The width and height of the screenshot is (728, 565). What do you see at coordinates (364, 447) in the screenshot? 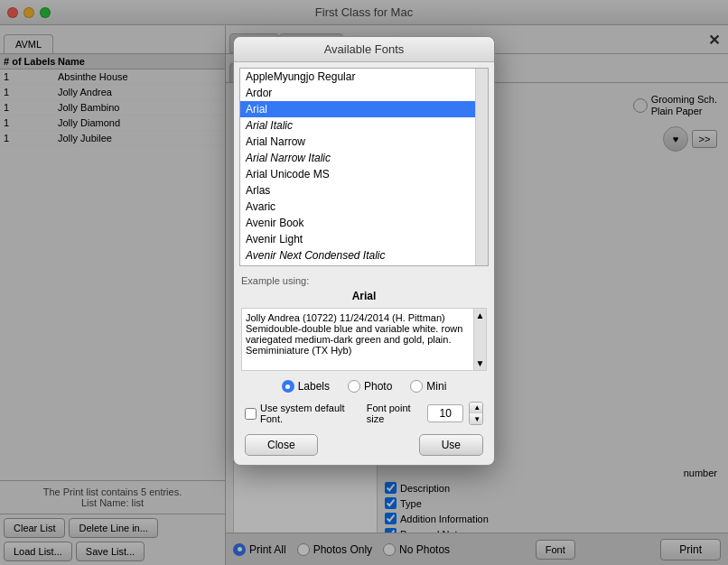
I see `modal-button-row: Close Use` at bounding box center [364, 447].